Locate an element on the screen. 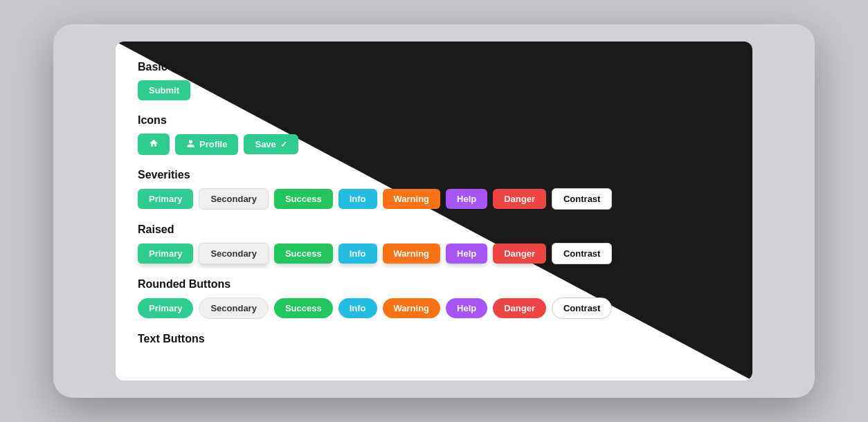  profile-label: Profile is located at coordinates (213, 144).